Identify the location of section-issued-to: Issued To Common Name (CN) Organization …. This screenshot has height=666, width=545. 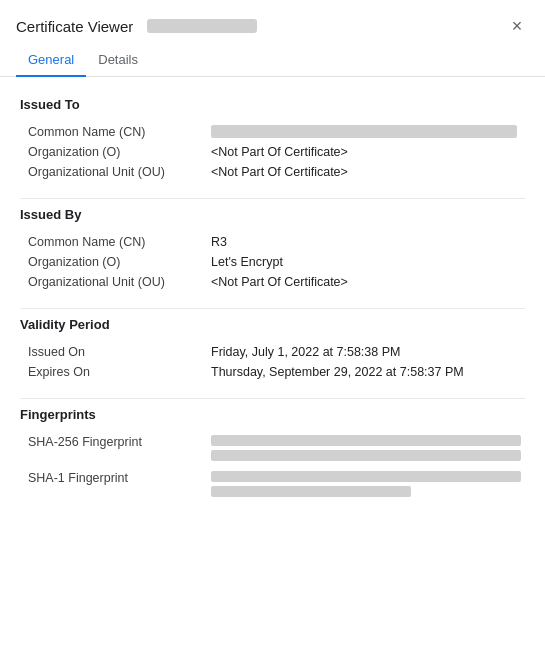
(272, 140).